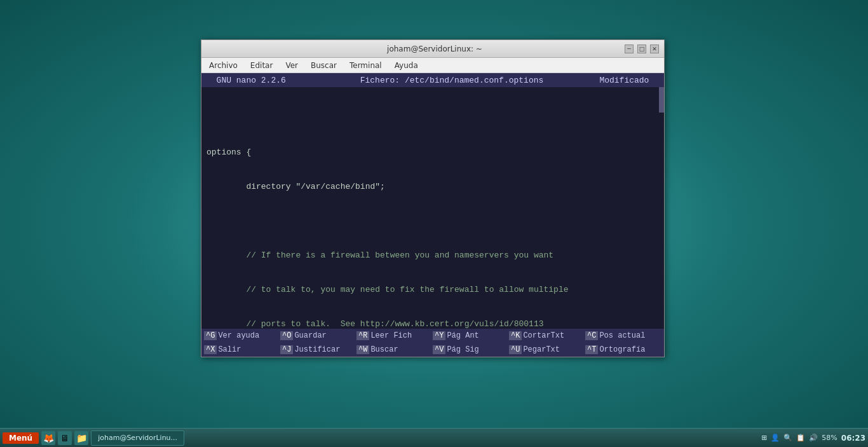 This screenshot has height=447, width=868. Describe the element at coordinates (813, 437) in the screenshot. I see `taskbar-icon-sound: 🔊` at that location.